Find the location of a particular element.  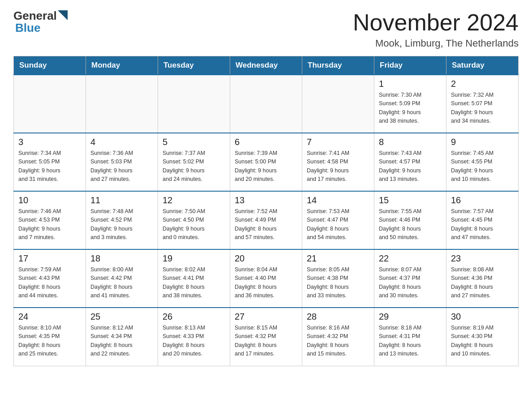

table-row: 15Sunrise: 7:55 AM Sunset: 4:46 PM Dayli… is located at coordinates (410, 220).